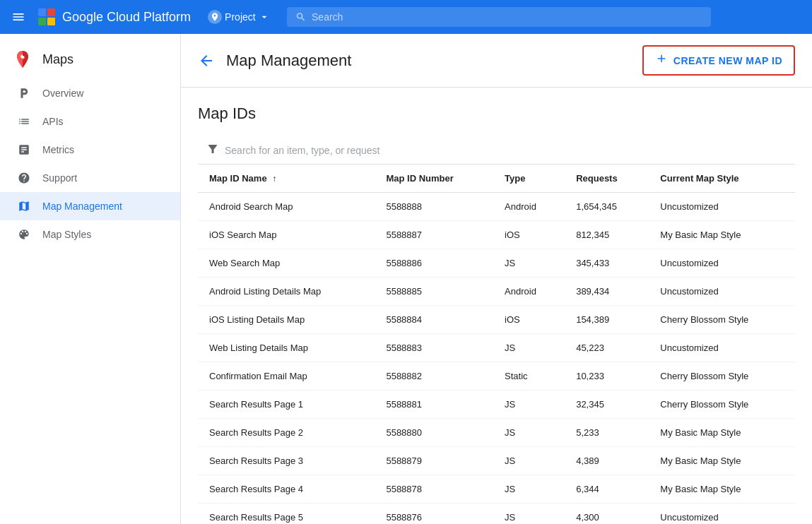 The image size is (812, 524). Describe the element at coordinates (90, 121) in the screenshot. I see `sidebar-item-apis: APIs` at that location.